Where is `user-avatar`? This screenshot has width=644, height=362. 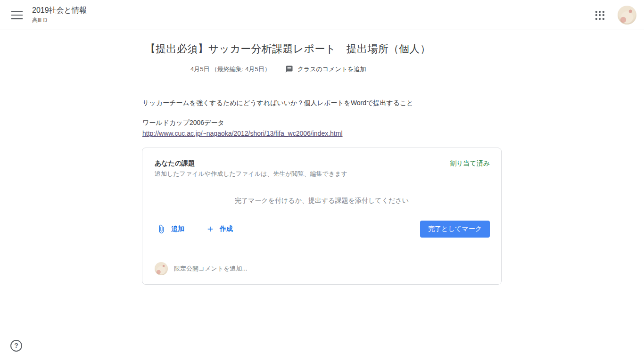
user-avatar is located at coordinates (627, 15).